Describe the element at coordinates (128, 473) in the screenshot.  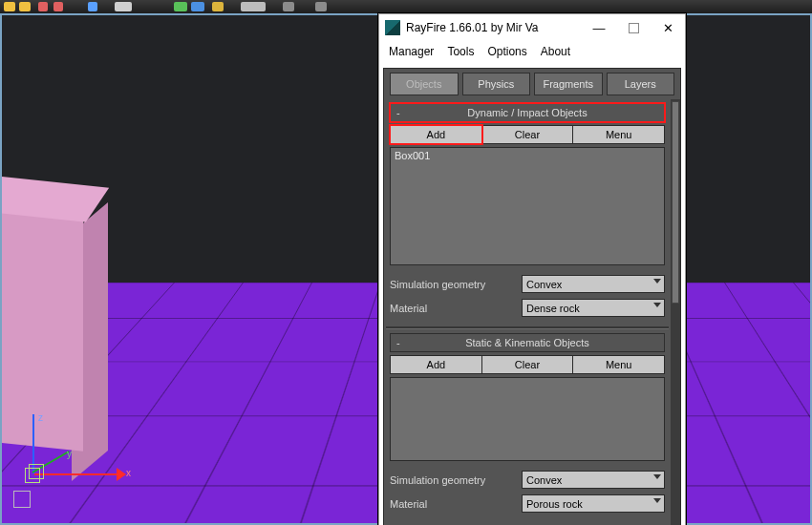
I see `axis-x-label: x` at that location.